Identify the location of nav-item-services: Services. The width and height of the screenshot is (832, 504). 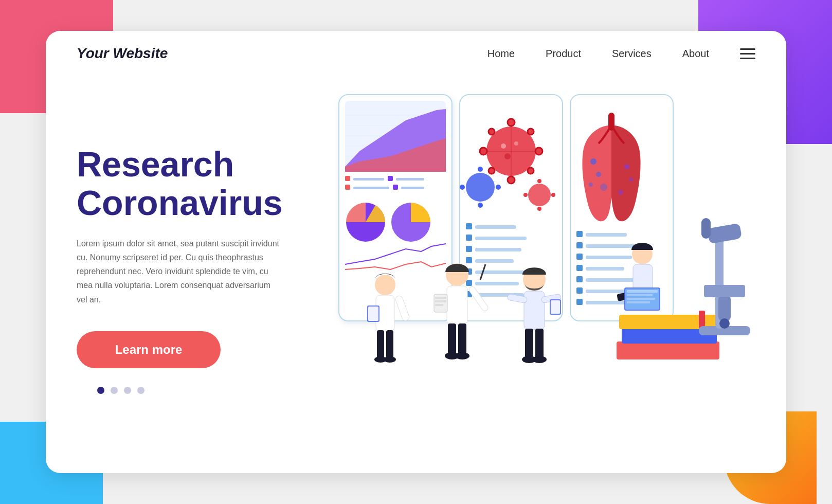
(631, 53).